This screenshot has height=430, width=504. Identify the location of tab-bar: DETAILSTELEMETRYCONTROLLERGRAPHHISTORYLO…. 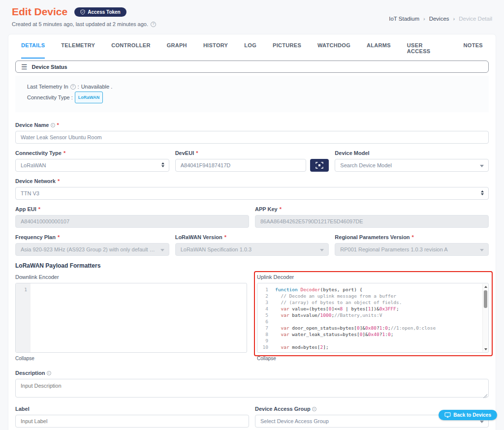
(252, 46).